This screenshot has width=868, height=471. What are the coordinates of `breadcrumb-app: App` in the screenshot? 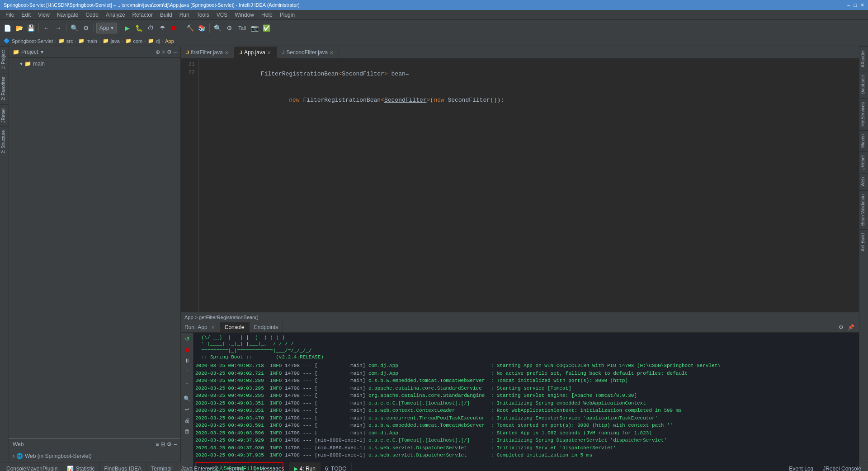 It's located at (170, 41).